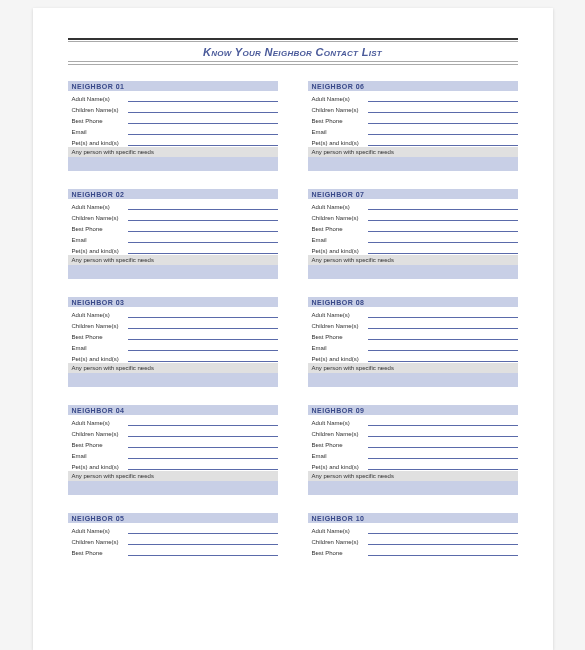 This screenshot has height=650, width=585. What do you see at coordinates (338, 518) in the screenshot?
I see `neighbor-number: NEIGHBOR 10` at bounding box center [338, 518].